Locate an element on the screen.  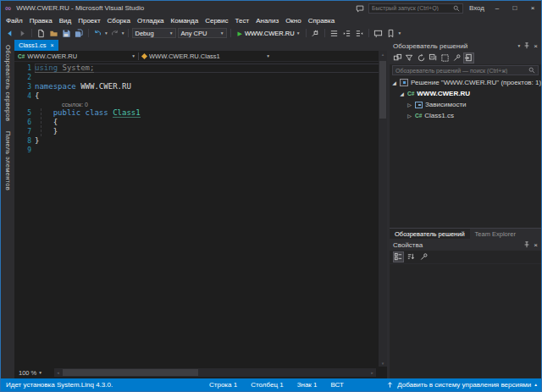
code-line: 2 is located at coordinates (201, 78).